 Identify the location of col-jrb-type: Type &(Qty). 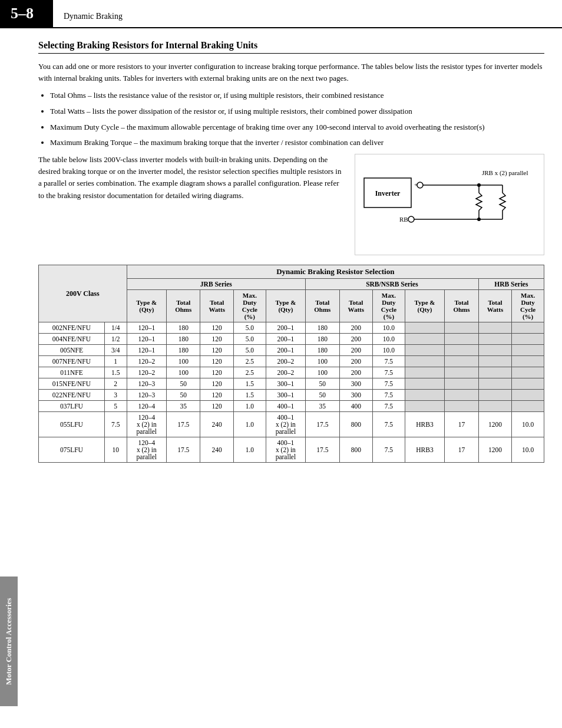
(146, 307).